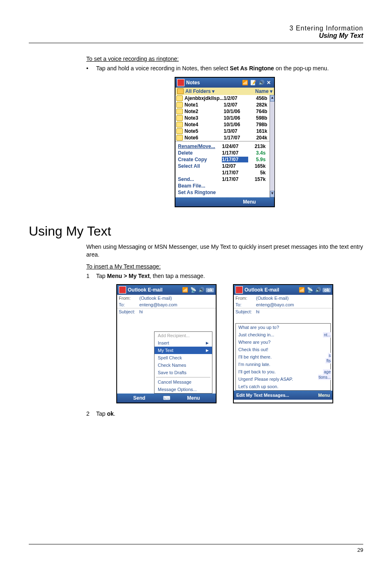 The width and height of the screenshot is (392, 588). Describe the element at coordinates (223, 105) in the screenshot. I see `note-row: Note11/2/07282k` at that location.